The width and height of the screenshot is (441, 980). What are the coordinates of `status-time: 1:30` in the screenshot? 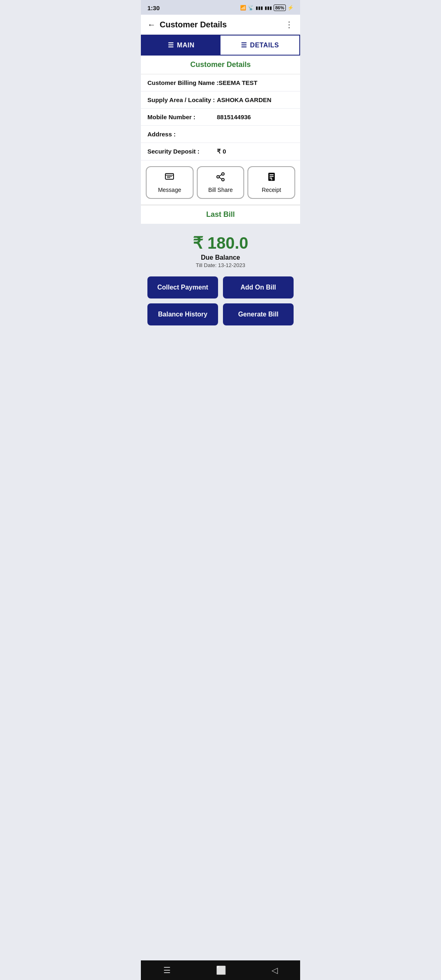 It's located at (154, 8).